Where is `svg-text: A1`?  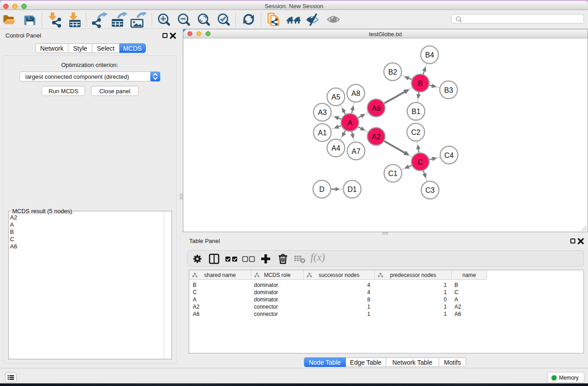 svg-text: A1 is located at coordinates (322, 133).